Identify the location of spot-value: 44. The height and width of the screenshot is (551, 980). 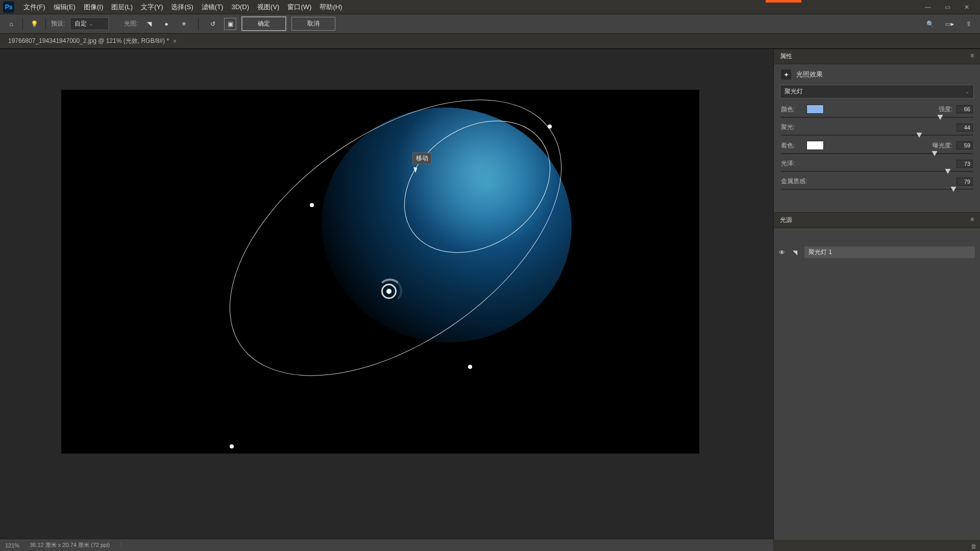
(965, 128).